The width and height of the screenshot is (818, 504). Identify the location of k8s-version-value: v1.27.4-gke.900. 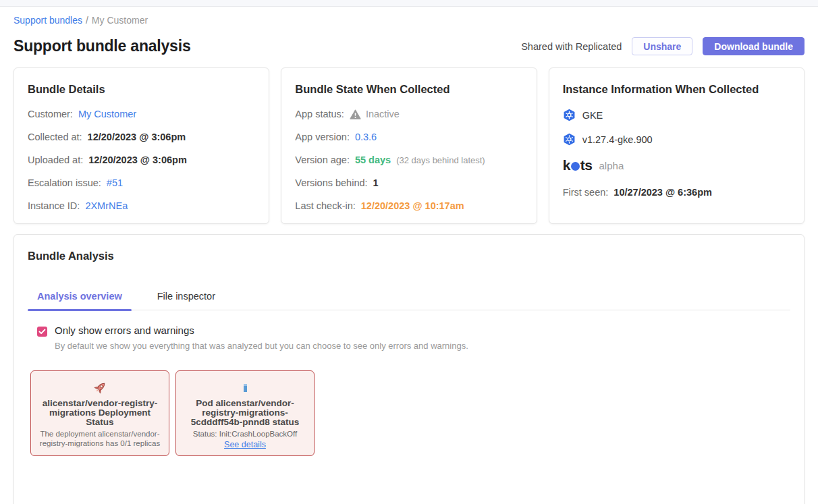
(618, 140).